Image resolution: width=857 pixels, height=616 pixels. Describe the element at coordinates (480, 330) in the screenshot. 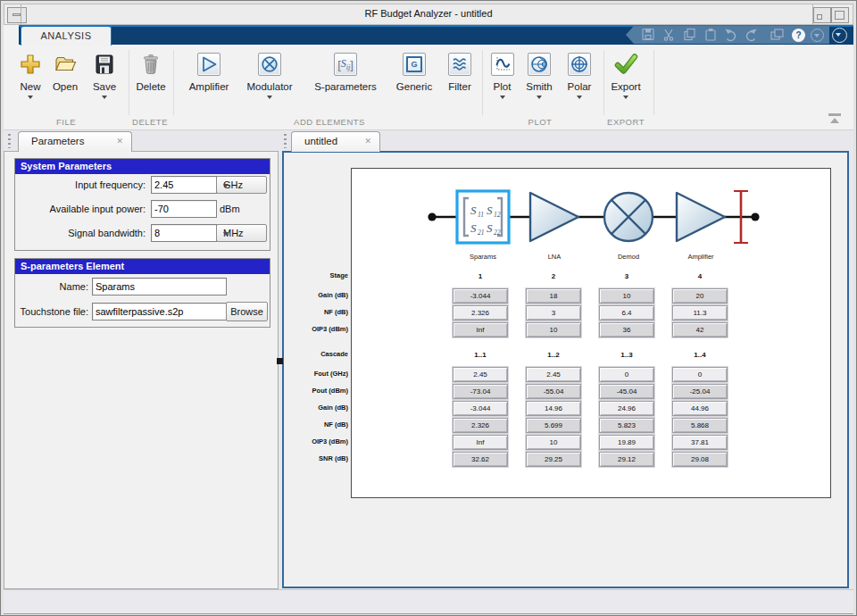

I see `stage-oip3-field: Inf` at that location.